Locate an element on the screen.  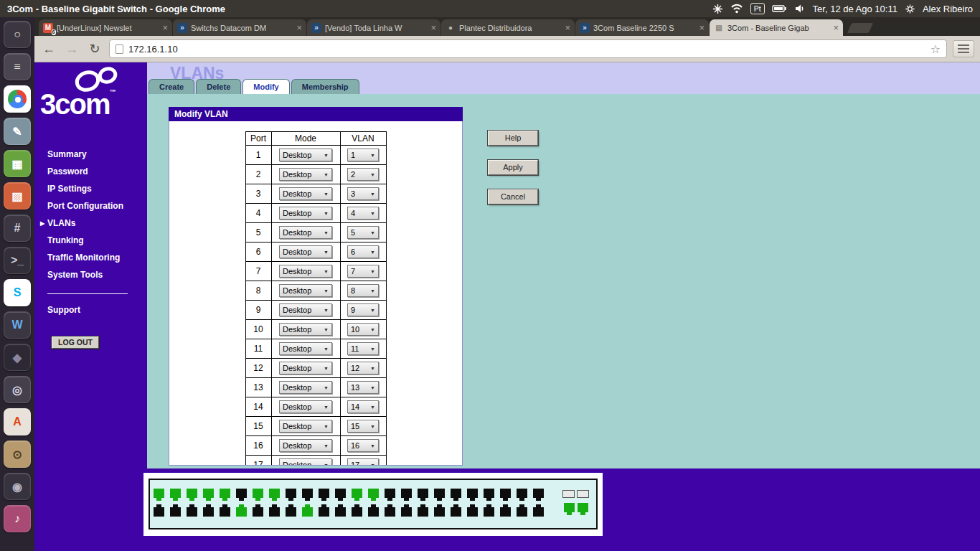
vlan-select: 3▼ is located at coordinates (363, 194).